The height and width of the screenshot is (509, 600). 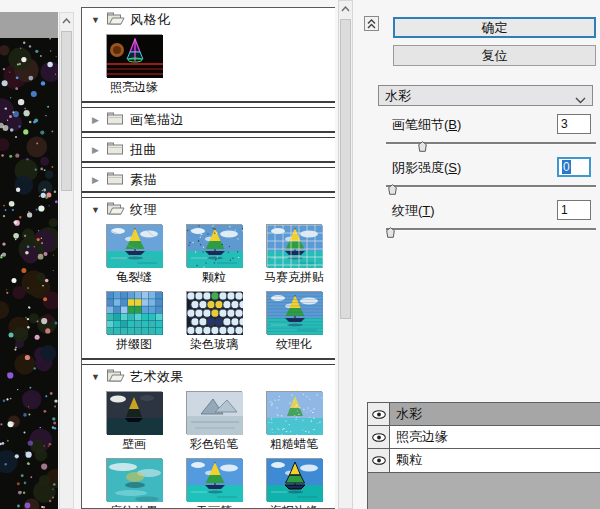 I want to click on filter-thumbnail-item: 染色玻璃, so click(x=214, y=322).